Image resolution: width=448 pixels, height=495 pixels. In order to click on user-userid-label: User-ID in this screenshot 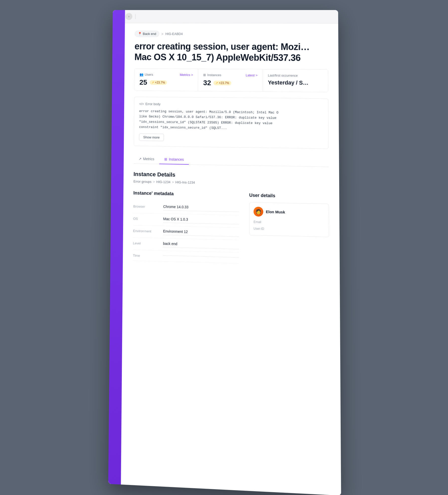, I will do `click(289, 229)`.